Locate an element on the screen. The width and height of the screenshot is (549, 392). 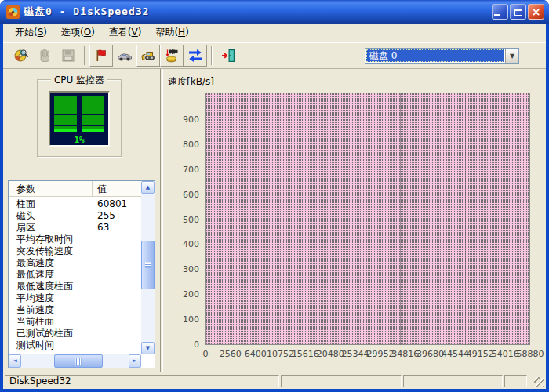
title-bar: 磁盘0 - DiskSpeed32 × is located at coordinates (274, 12).